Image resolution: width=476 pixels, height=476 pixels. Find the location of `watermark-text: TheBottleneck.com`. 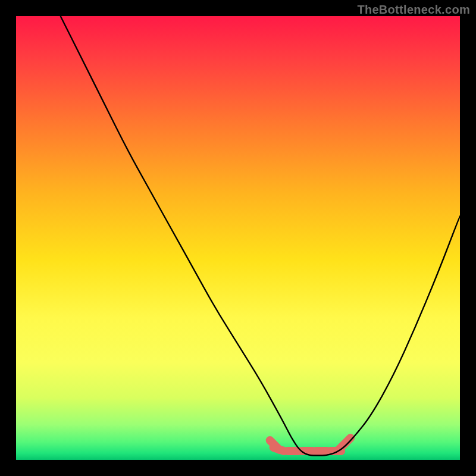

watermark-text: TheBottleneck.com is located at coordinates (414, 10).